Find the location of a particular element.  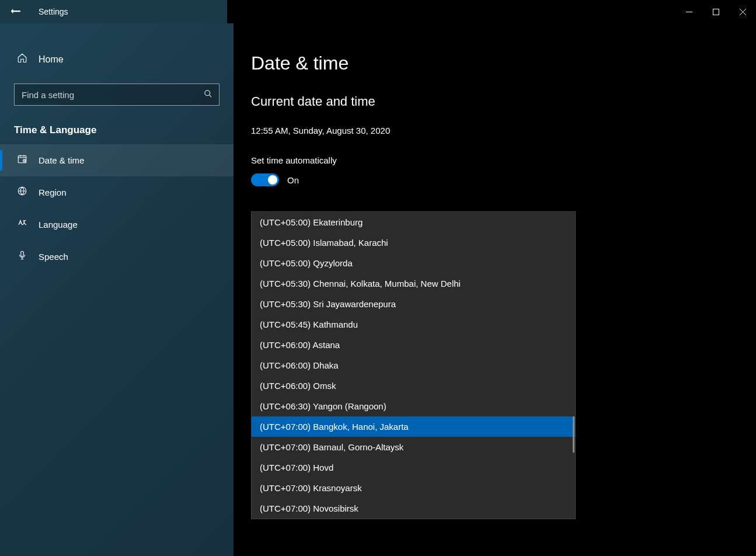

auto-time-status: On is located at coordinates (293, 180).